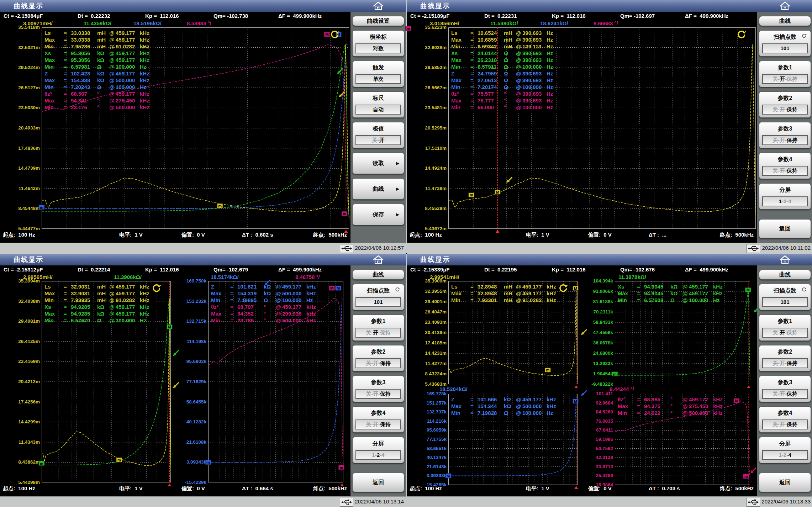 The height and width of the screenshot is (507, 812). I want to click on svg-text: m, so click(220, 206).